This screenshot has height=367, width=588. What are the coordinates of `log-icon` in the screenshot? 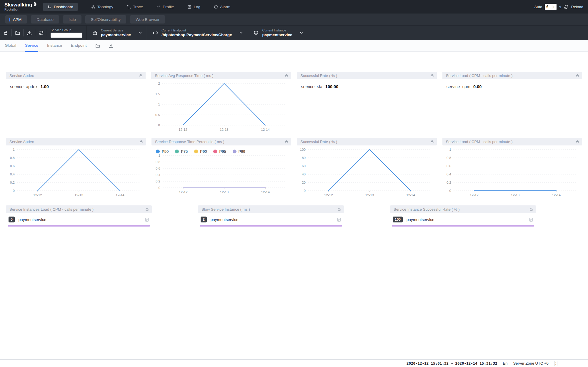 It's located at (189, 7).